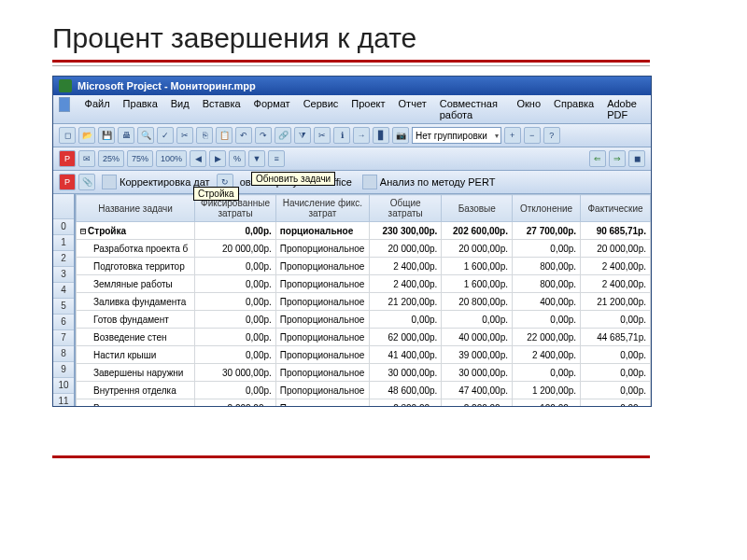 The image size is (747, 560). Describe the element at coordinates (547, 231) in the screenshot. I see `cell-variance: 27 700,00р.` at that location.